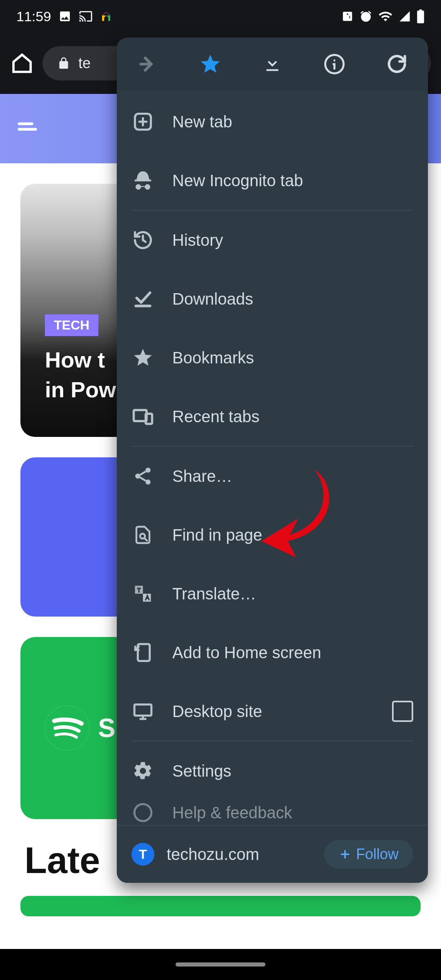 The height and width of the screenshot is (980, 441). I want to click on menu-item-settings: Settings, so click(272, 771).